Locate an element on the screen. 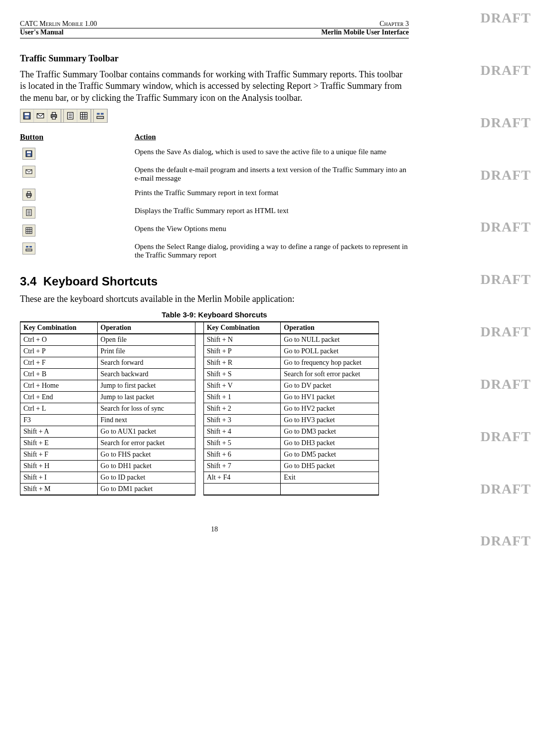 This screenshot has height=756, width=536. toolbar-email-button is located at coordinates (41, 116).